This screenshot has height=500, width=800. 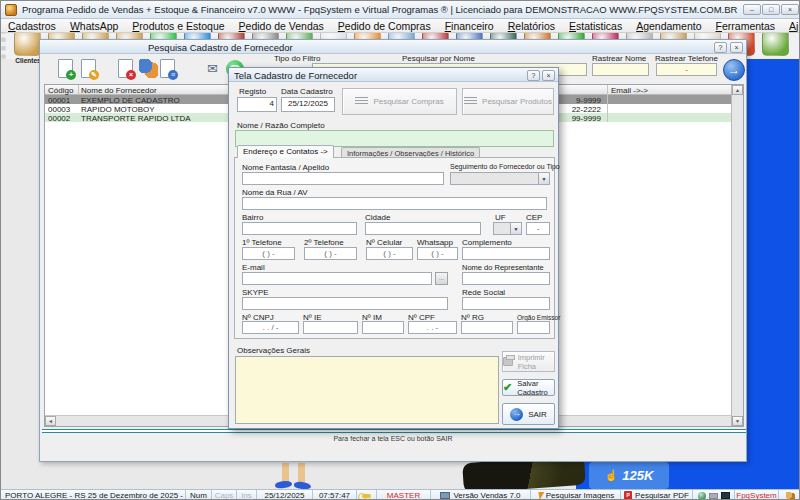 What do you see at coordinates (737, 256) in the screenshot?
I see `vertical-scrollbar: ▲ ▼` at bounding box center [737, 256].